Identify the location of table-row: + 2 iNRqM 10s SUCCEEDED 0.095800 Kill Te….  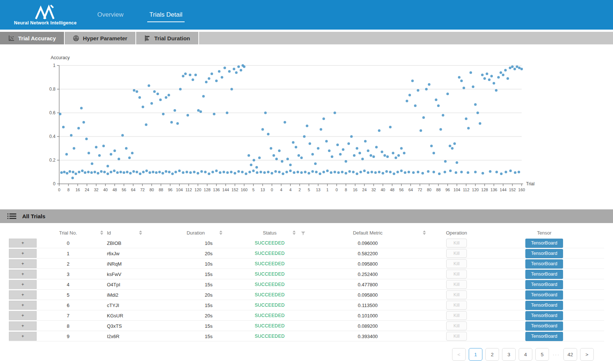
(306, 264).